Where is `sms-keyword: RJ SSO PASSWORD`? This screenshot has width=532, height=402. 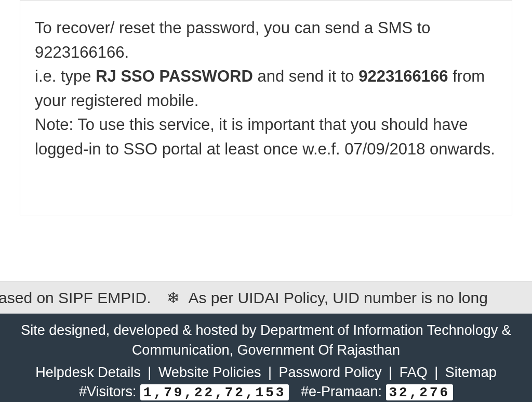 sms-keyword: RJ SSO PASSWORD is located at coordinates (175, 76).